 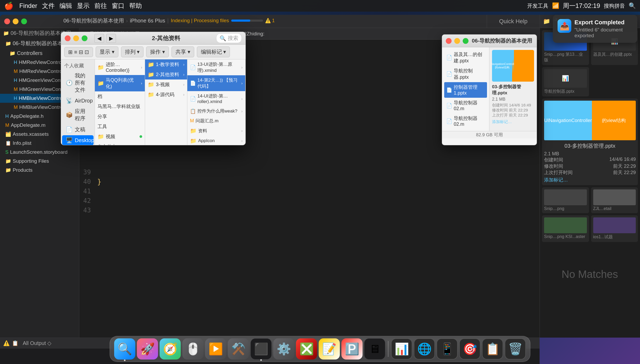 I want to click on finder-view-btn: ⊞ ≡ ⊟ ⊡, so click(x=79, y=52).